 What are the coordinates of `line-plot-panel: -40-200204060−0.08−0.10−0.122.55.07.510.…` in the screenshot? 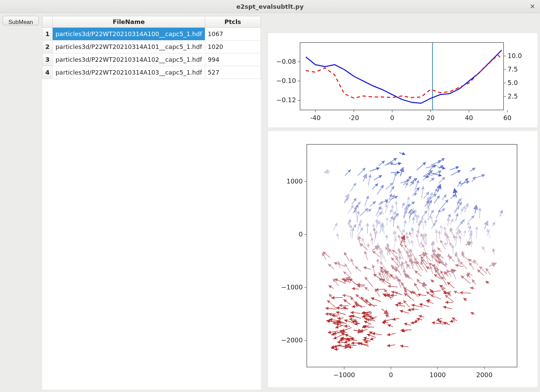 It's located at (403, 80).